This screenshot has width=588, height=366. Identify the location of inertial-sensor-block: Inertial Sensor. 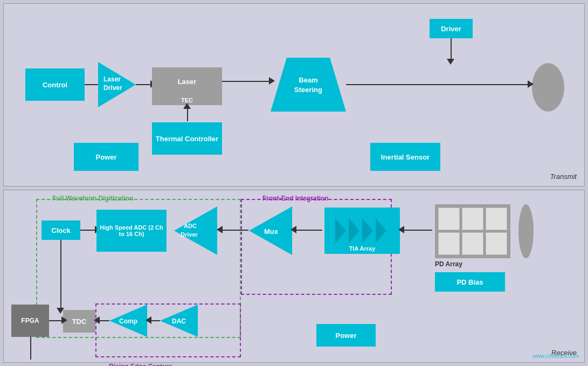
(405, 157).